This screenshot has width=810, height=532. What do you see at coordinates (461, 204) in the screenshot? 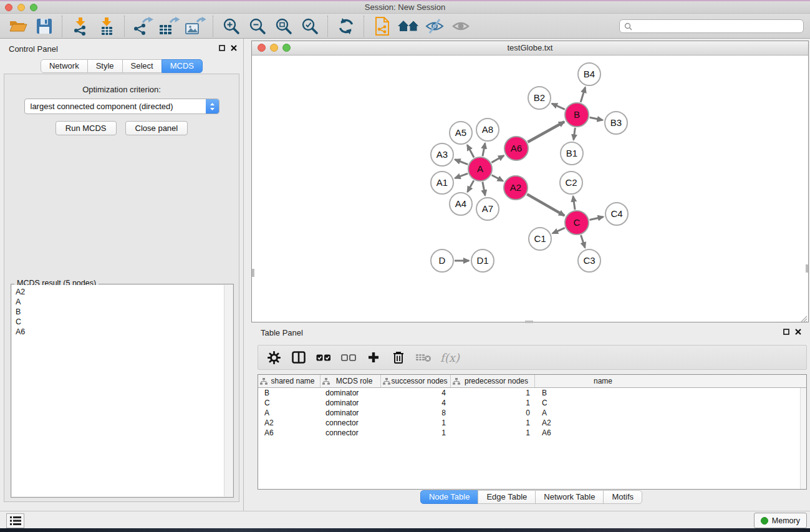
I see `network-node: A4` at bounding box center [461, 204].